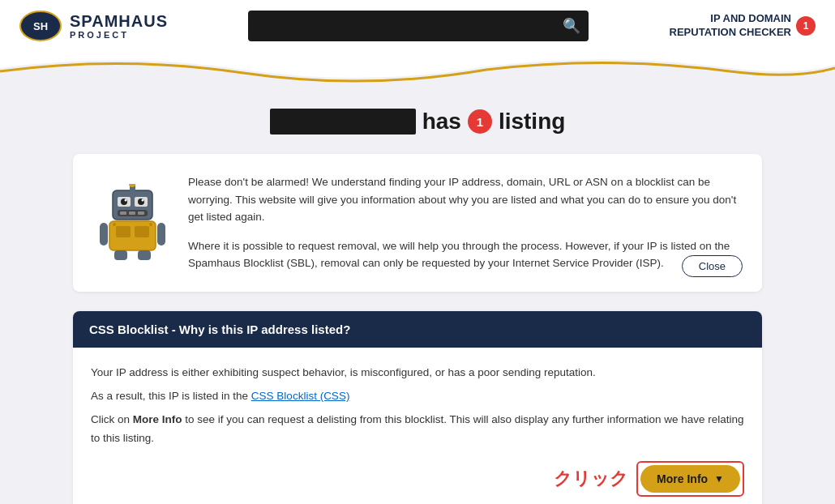  What do you see at coordinates (591, 478) in the screenshot?
I see `click-label: クリック` at bounding box center [591, 478].